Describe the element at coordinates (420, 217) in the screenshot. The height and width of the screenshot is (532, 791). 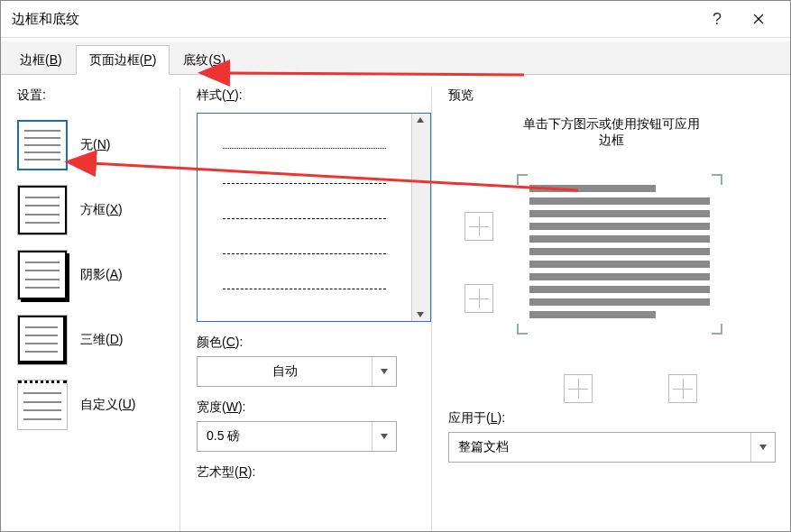
I see `style-scrollbar` at that location.